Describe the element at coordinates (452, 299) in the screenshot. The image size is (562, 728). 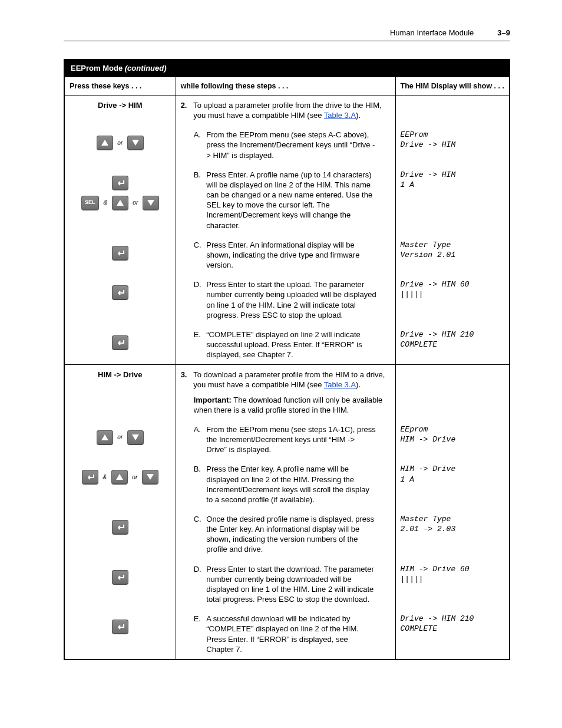
I see `him-display: Drive -> HIM 60 |||||` at that location.